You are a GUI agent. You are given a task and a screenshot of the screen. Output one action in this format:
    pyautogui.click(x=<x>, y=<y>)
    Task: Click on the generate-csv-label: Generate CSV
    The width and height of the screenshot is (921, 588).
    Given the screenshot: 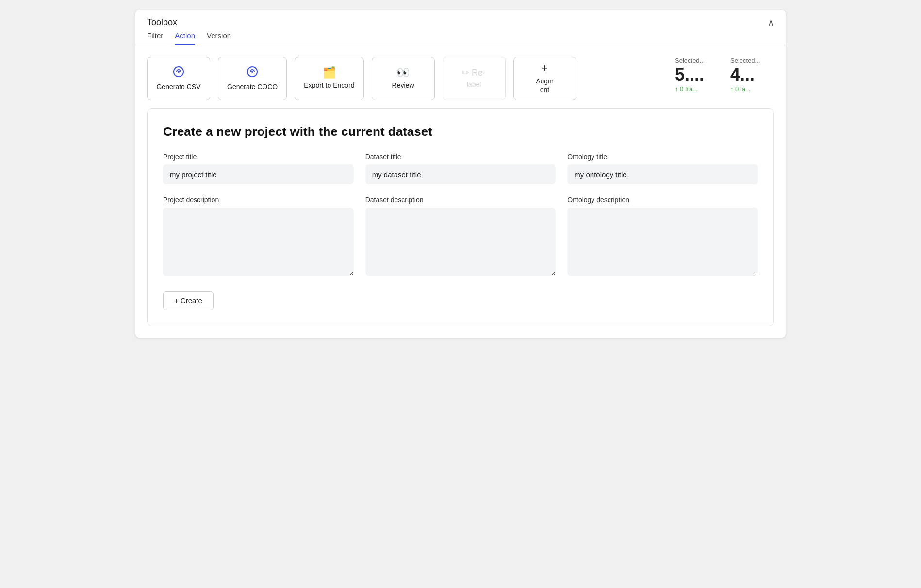 What is the action you would take?
    pyautogui.click(x=179, y=87)
    